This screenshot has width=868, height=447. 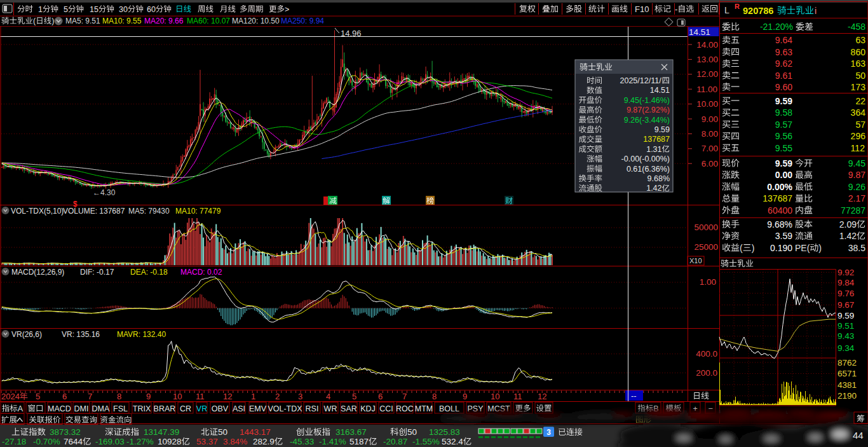 I want to click on svg-text: 14.51, so click(x=700, y=32).